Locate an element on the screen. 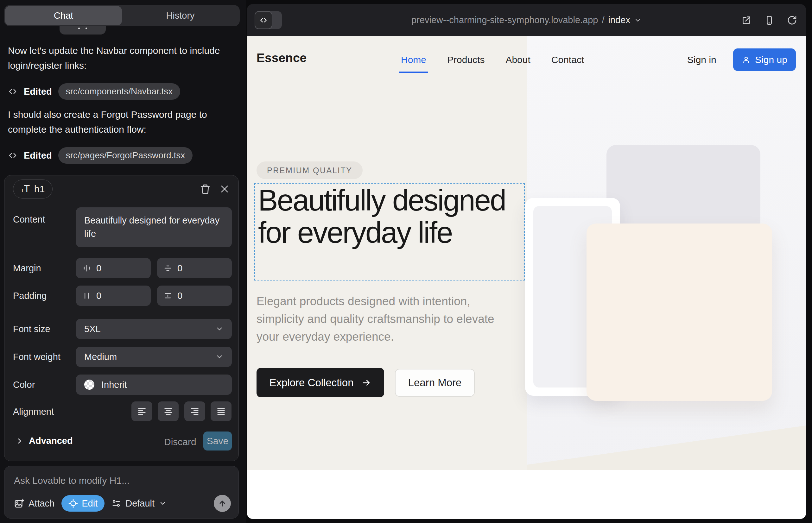 This screenshot has width=812, height=523. learn-more-button: Learn More is located at coordinates (435, 383).